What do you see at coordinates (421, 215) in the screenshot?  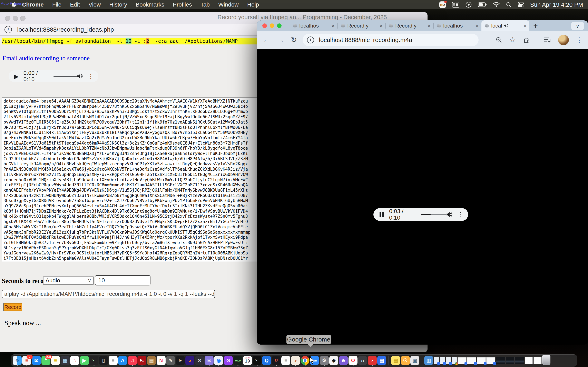 I see `audio-player: 0:03 / 0:10 ⋮` at bounding box center [421, 215].